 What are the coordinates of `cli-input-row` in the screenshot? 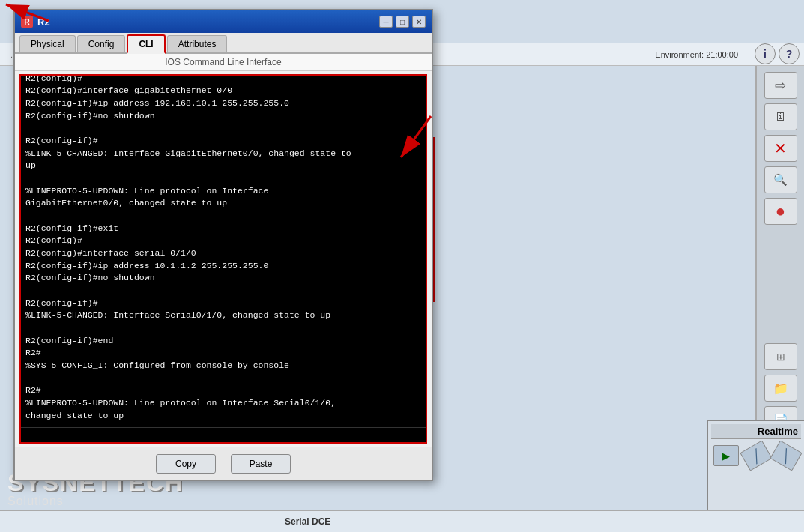 It's located at (223, 435).